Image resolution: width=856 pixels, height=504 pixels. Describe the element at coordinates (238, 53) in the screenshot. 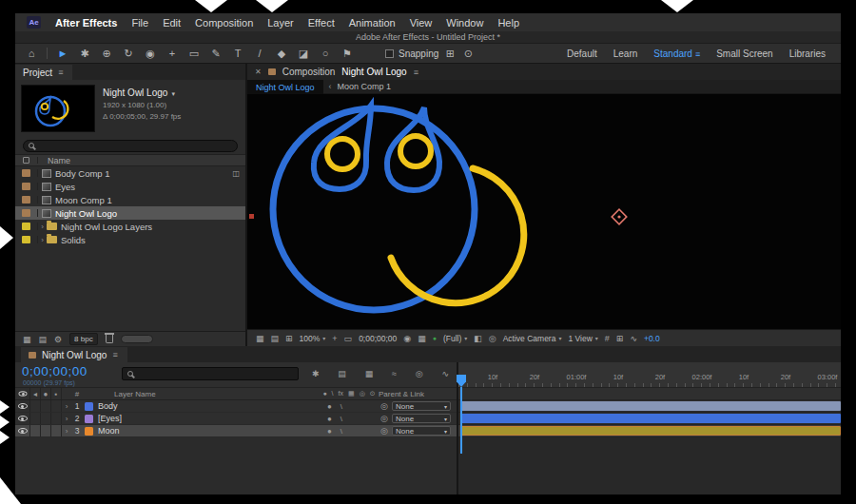

I see `type-tool-icon: T` at that location.